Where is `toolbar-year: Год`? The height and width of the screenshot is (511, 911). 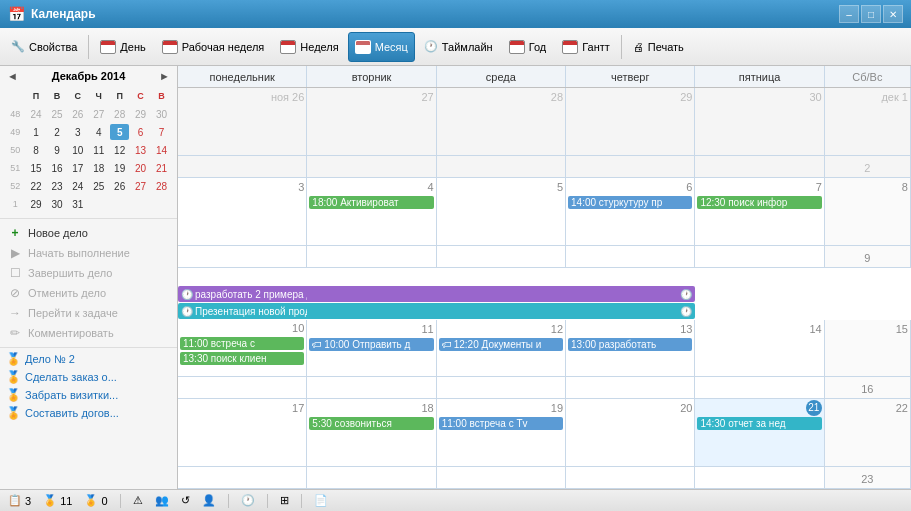 toolbar-year: Год is located at coordinates (528, 47).